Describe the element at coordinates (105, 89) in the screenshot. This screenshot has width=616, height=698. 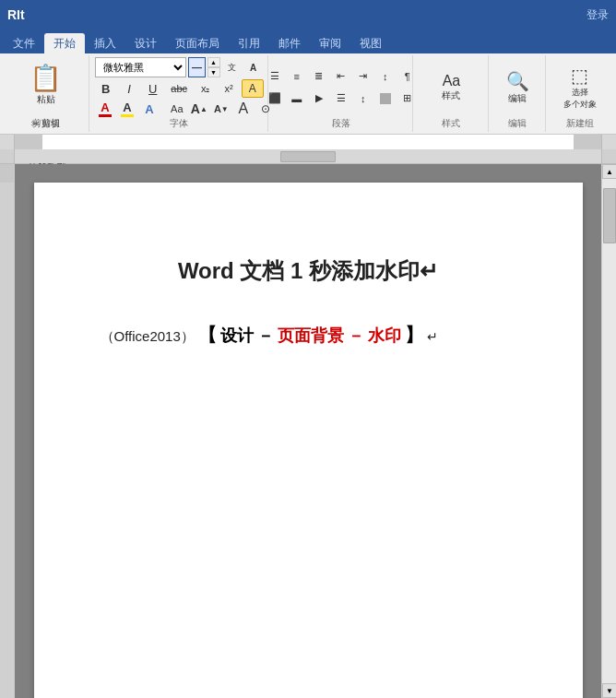
I see `bold-icon: B` at that location.